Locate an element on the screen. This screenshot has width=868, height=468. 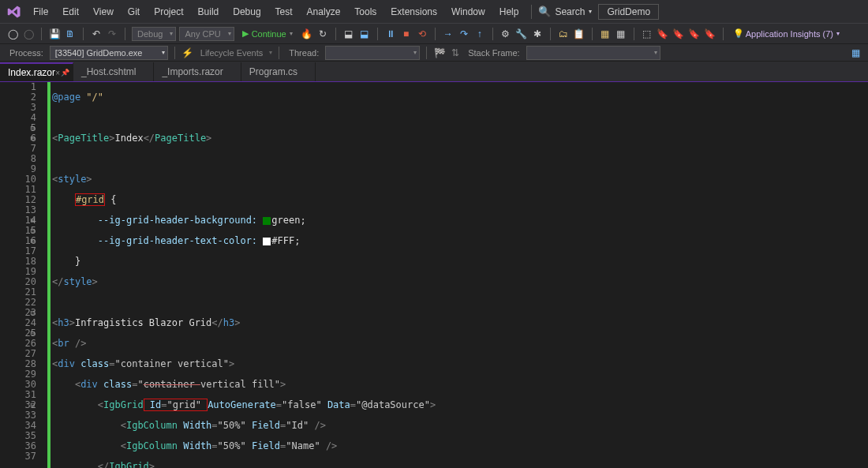
config-combo: Debug is located at coordinates (154, 34).